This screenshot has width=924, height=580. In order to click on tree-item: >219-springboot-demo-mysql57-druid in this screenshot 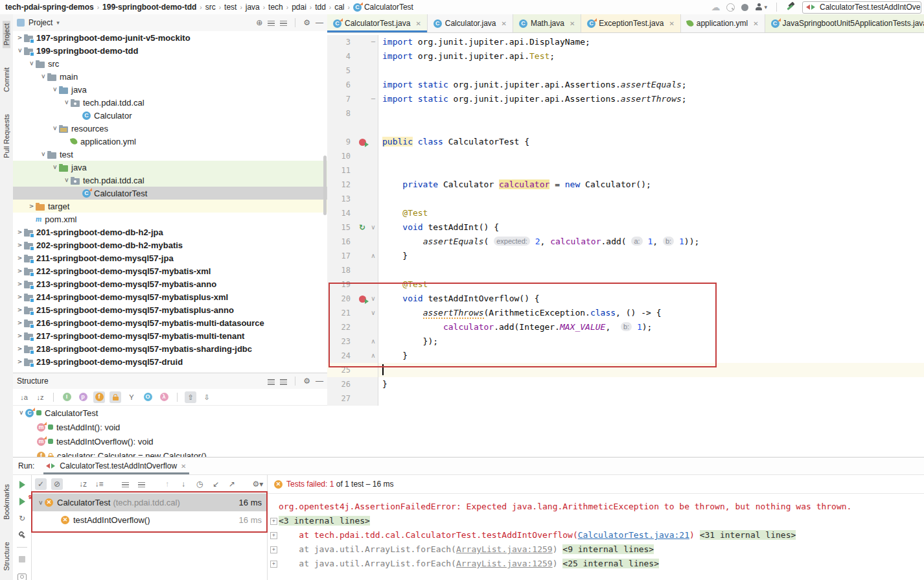, I will do `click(170, 362)`.